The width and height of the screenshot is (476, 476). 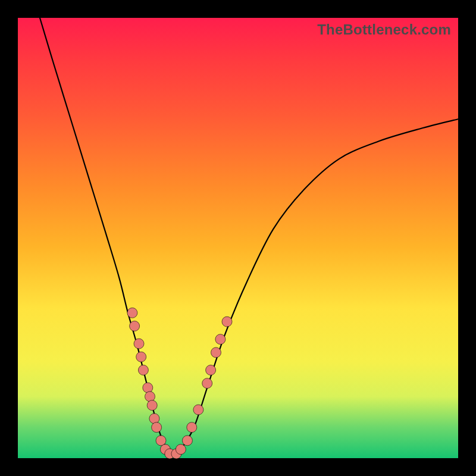 What do you see at coordinates (180, 383) in the screenshot?
I see `data-points-group` at bounding box center [180, 383].